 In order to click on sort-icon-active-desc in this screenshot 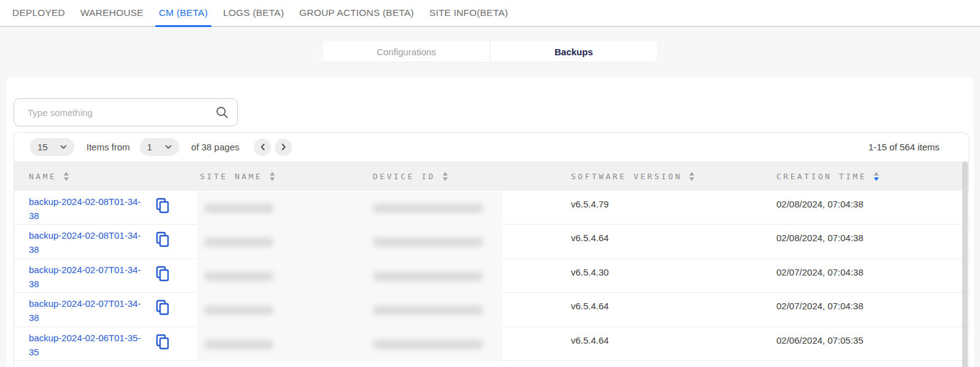, I will do `click(876, 177)`.